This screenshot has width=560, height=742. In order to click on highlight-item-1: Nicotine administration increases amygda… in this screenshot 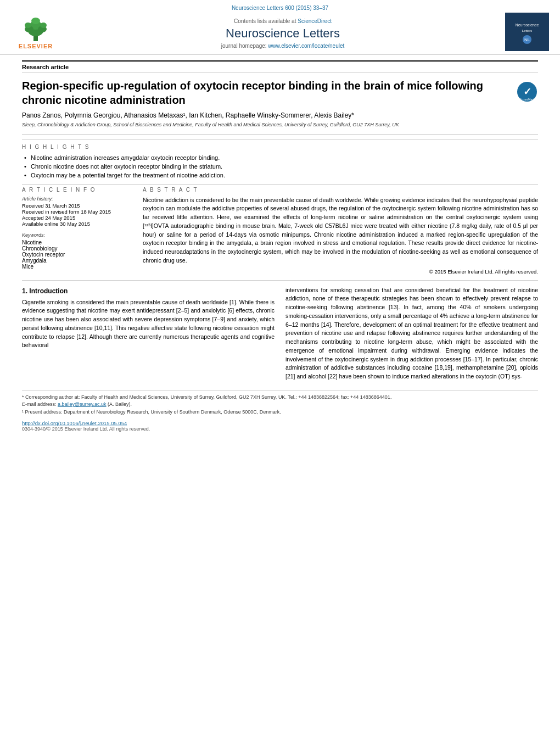, I will do `click(280, 158)`.